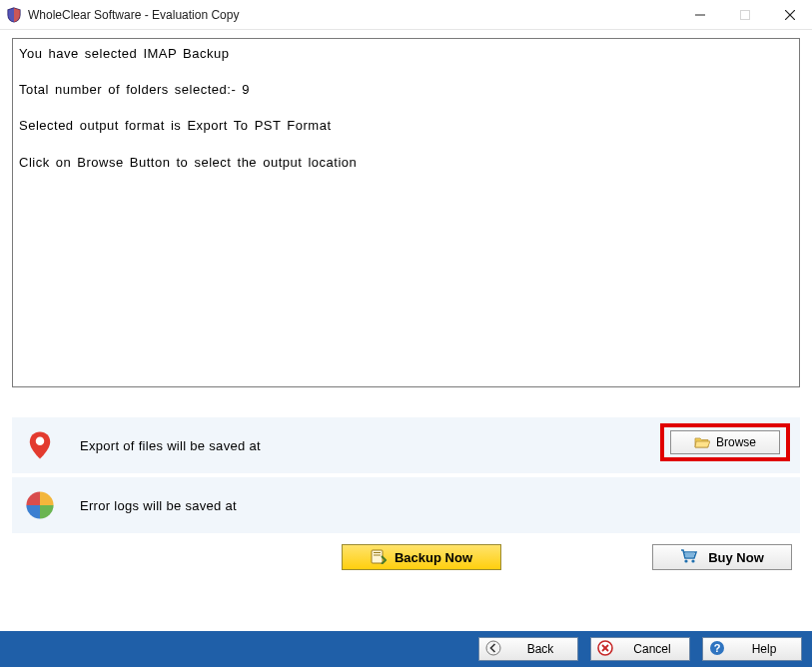 The width and height of the screenshot is (812, 667). What do you see at coordinates (722, 557) in the screenshot?
I see `buy-now-button: Buy Now` at bounding box center [722, 557].